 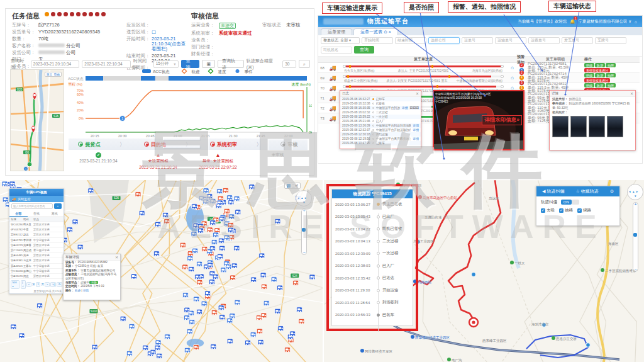 What do you see at coordinates (36, 246) in the screenshot?
I see `vehicle-list-item: 宁A03279刘建喜蒙西水泥车辆` at bounding box center [36, 246].